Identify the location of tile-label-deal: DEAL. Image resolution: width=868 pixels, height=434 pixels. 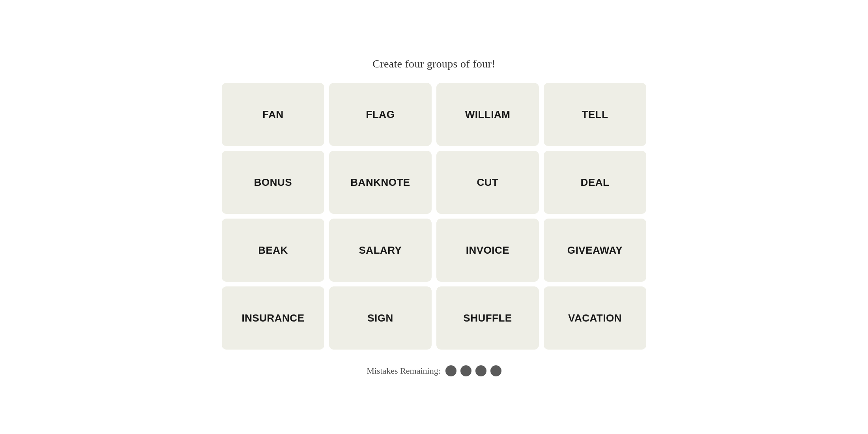
(595, 182).